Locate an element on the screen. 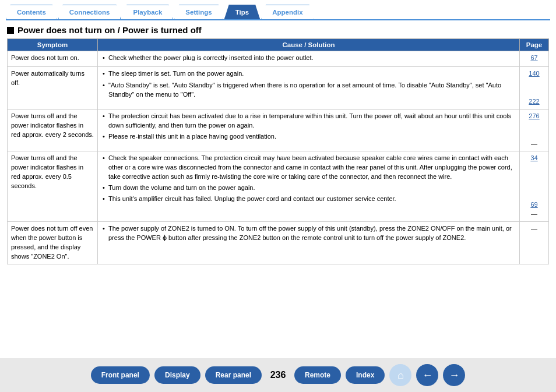 Image resolution: width=556 pixels, height=392 pixels. table-row: Power does not turn off even when the po… is located at coordinates (279, 243).